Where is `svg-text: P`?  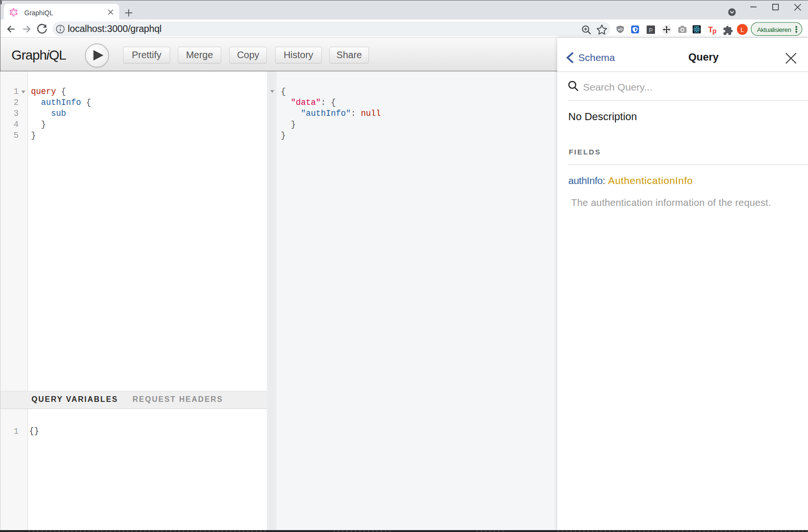 svg-text: P is located at coordinates (651, 31).